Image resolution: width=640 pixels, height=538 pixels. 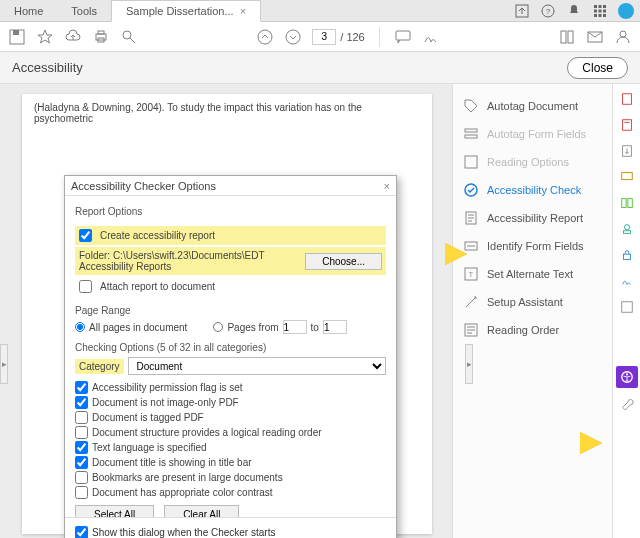 I want to click on accessibility-panel-header: Accessibility Close, so click(x=320, y=68).